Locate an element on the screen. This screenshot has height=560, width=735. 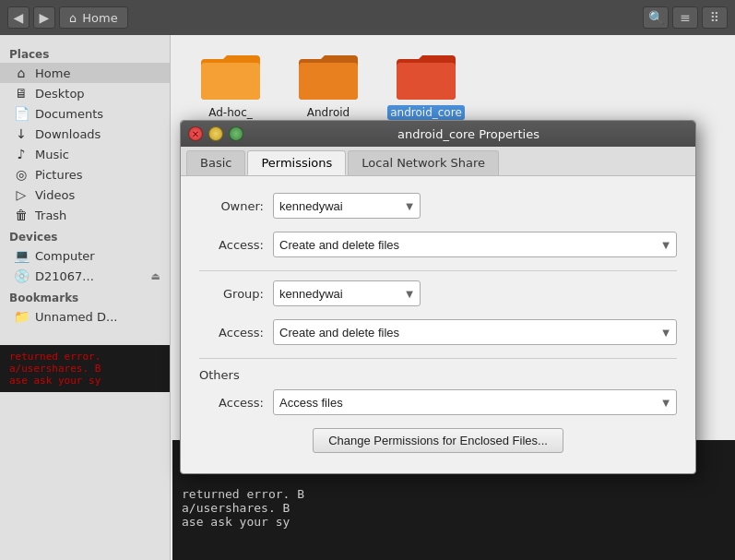
downloads-icon: ↓ is located at coordinates (21, 134).